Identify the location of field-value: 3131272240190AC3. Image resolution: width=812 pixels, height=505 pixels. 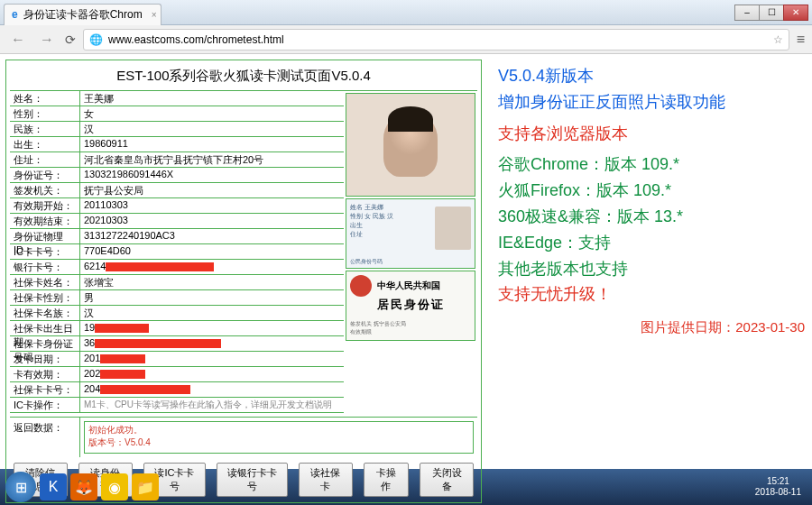
(212, 236).